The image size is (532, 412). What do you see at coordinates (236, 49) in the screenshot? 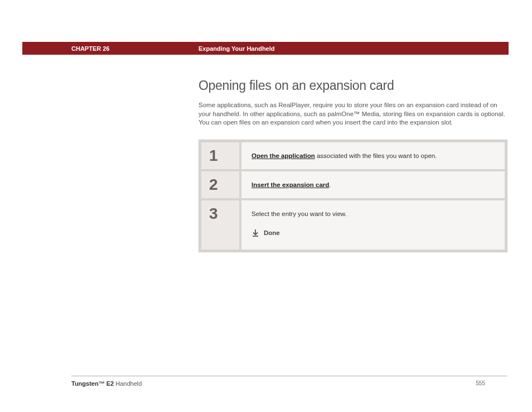
I see `chapter-title: Expanding Your Handheld` at bounding box center [236, 49].